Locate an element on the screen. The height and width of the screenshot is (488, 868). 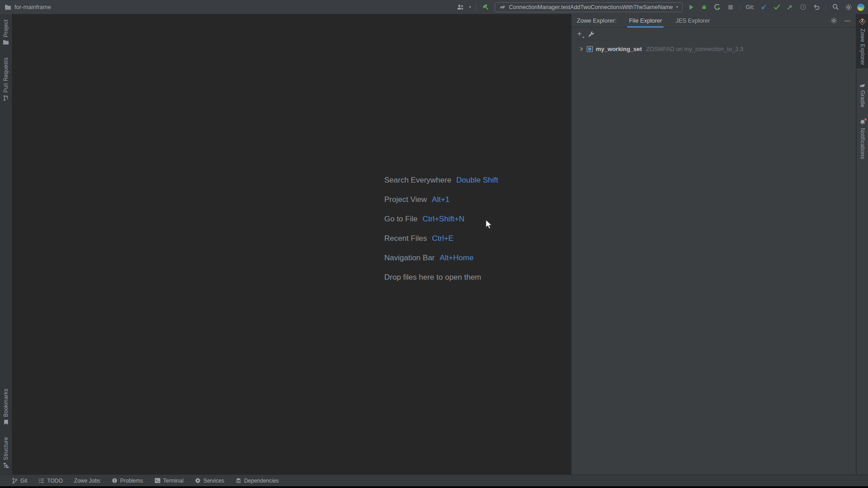
pull-requests-stripe-label: Pull Requests is located at coordinates (6, 75).